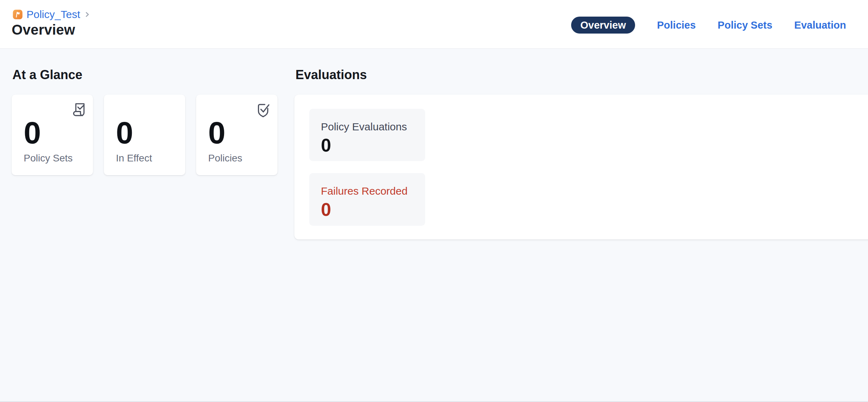 This screenshot has height=402, width=868. I want to click on evaluations-heading: Evaluations, so click(331, 75).